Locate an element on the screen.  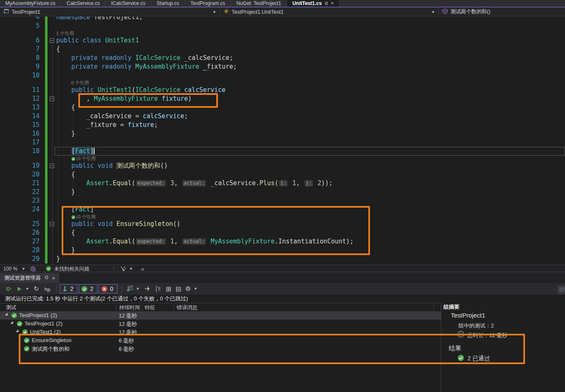
codelens-row: 0 个引用 is located at coordinates (282, 83).